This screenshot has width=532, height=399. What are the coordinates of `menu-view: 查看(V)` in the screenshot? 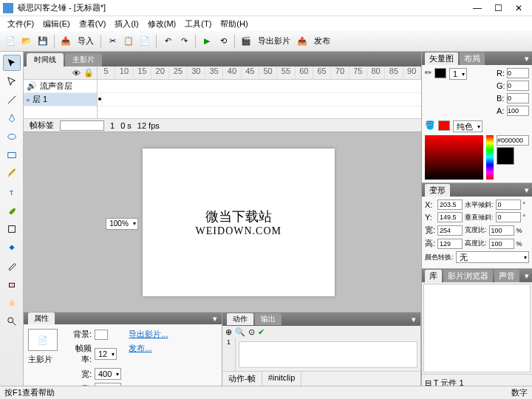 It's located at (93, 24).